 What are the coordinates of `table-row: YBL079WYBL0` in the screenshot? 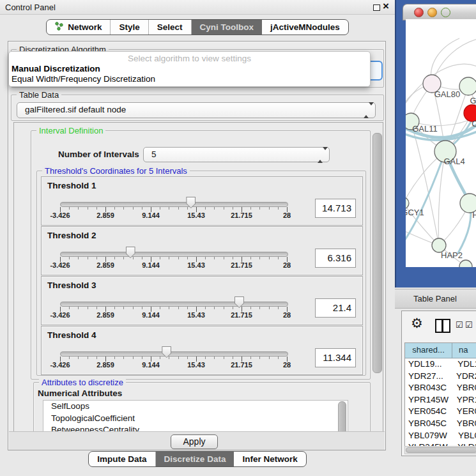 It's located at (441, 436).